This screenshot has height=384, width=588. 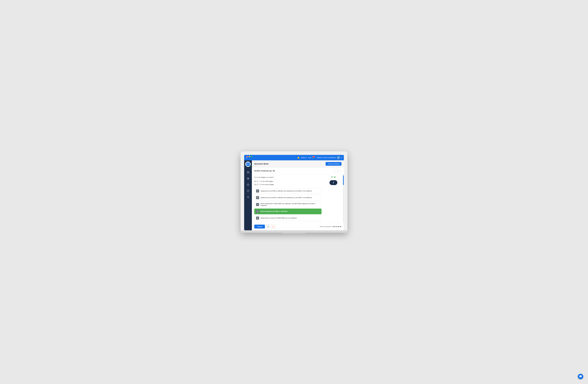 What do you see at coordinates (257, 191) in the screenshot?
I see `option-a-label: A` at bounding box center [257, 191].